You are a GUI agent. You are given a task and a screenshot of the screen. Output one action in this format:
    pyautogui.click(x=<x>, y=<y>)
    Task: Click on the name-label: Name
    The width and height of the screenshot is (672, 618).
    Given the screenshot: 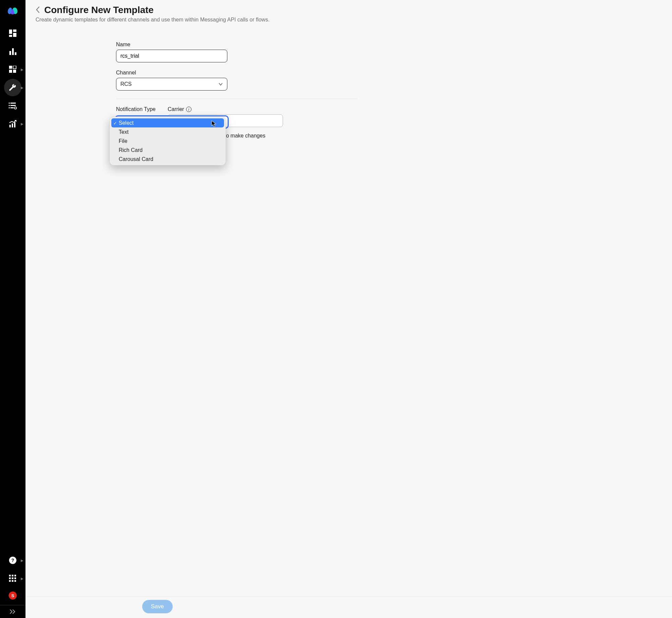 What is the action you would take?
    pyautogui.click(x=237, y=45)
    